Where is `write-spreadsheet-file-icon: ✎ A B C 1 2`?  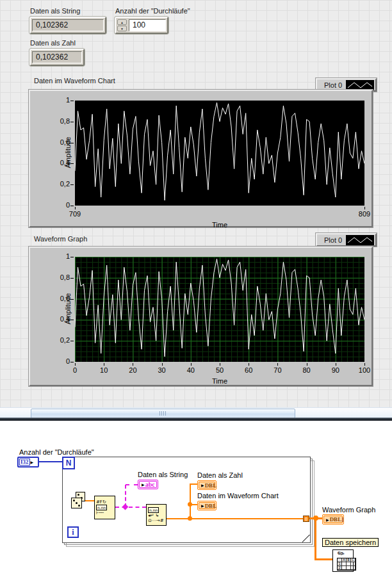
write-spreadsheet-file-icon: ✎ A B C 1 2 is located at coordinates (343, 561).